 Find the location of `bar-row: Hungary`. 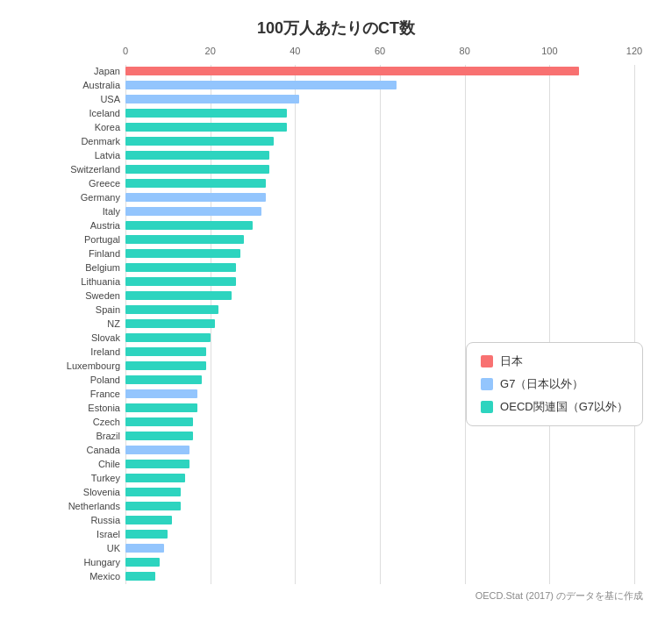

bar-row: Hungary is located at coordinates (336, 562).